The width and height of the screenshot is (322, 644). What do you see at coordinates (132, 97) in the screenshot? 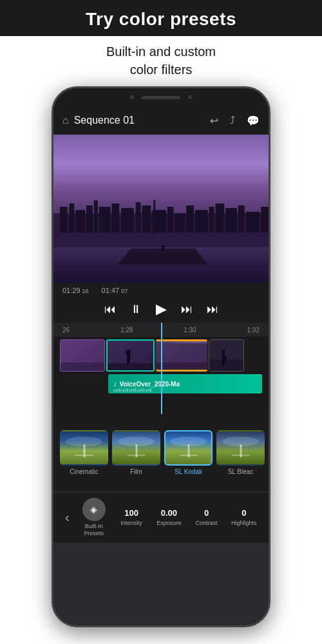
I see `camera-dot-left` at bounding box center [132, 97].